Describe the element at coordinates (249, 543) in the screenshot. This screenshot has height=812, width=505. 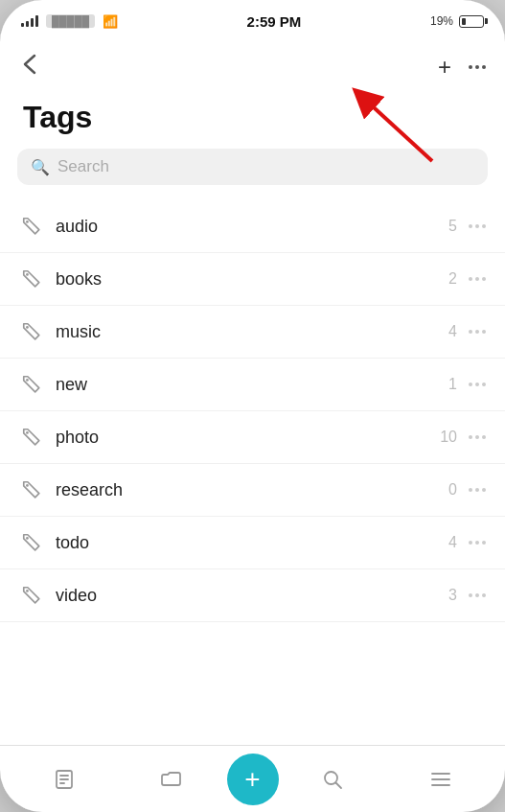
I see `tag-name: todo` at that location.